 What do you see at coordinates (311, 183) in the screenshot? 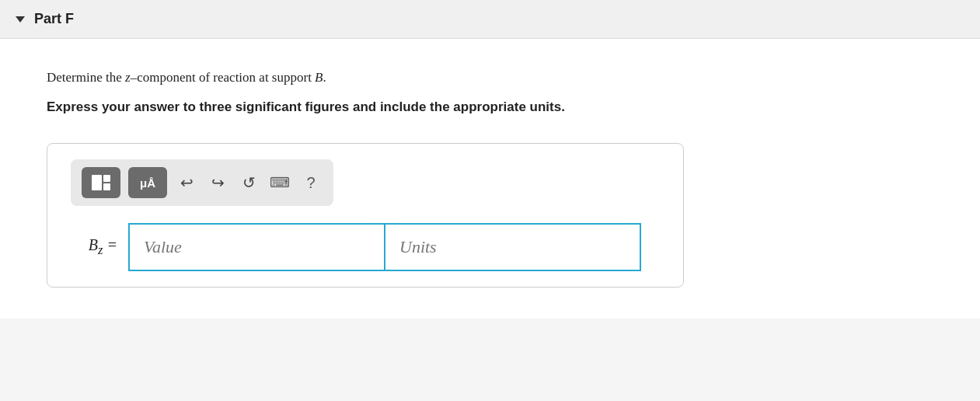
I see `help-button: ?` at bounding box center [311, 183].